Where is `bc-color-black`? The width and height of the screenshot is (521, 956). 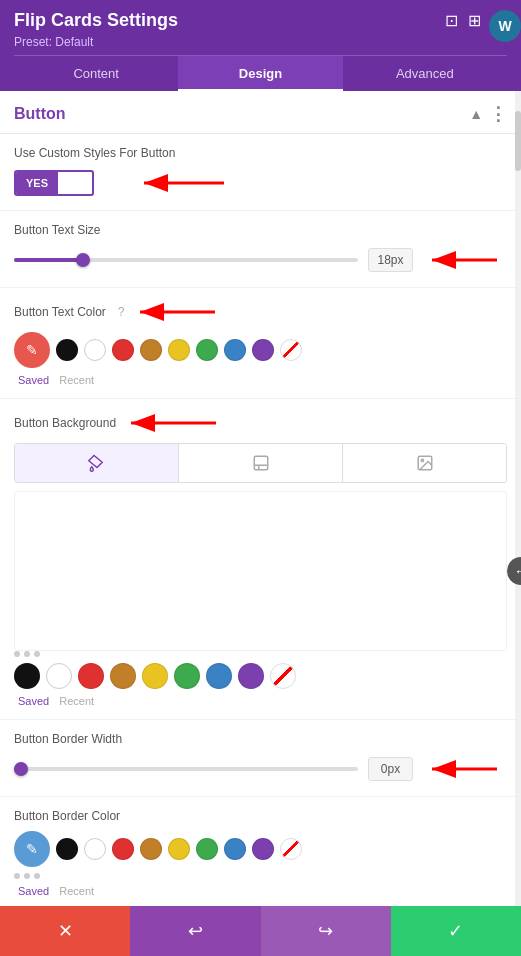 bc-color-black is located at coordinates (67, 849).